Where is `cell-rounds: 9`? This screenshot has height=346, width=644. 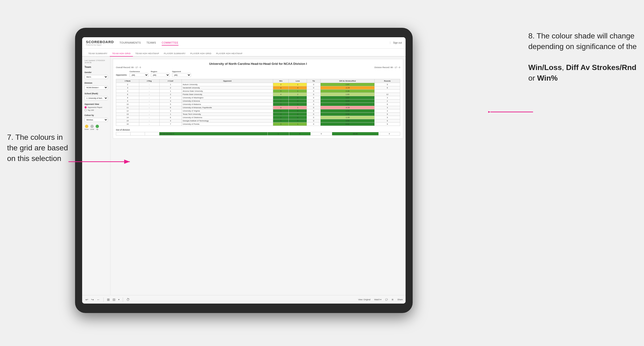 cell-rounds: 9 is located at coordinates (388, 121).